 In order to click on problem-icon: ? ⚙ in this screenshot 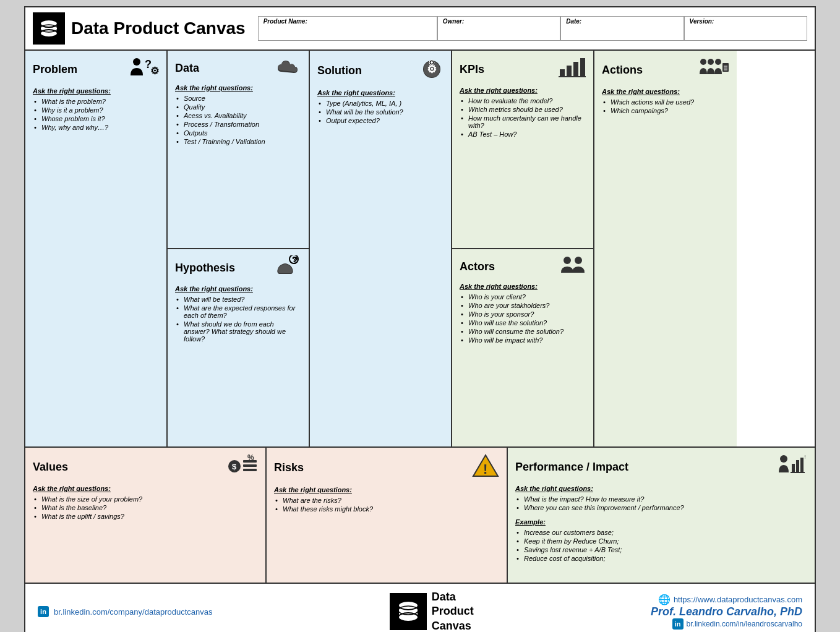, I will do `click(144, 69)`.